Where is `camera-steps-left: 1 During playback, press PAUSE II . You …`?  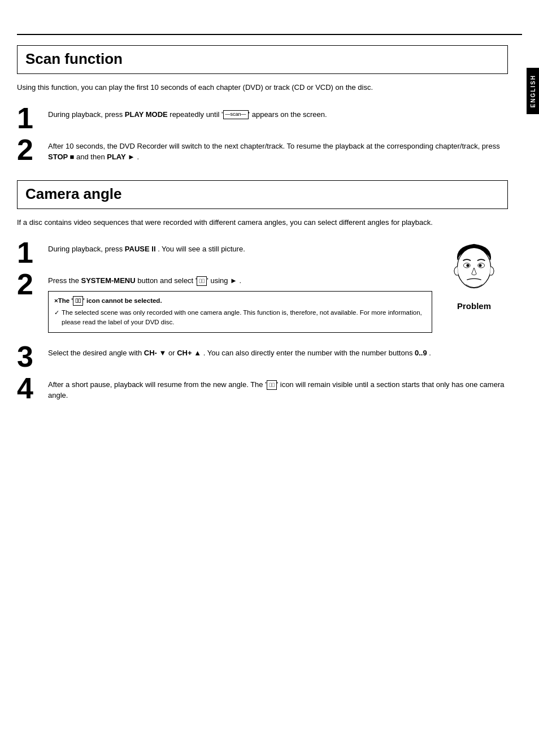
camera-steps-left: 1 During playback, press PAUSE II . You … is located at coordinates (225, 285).